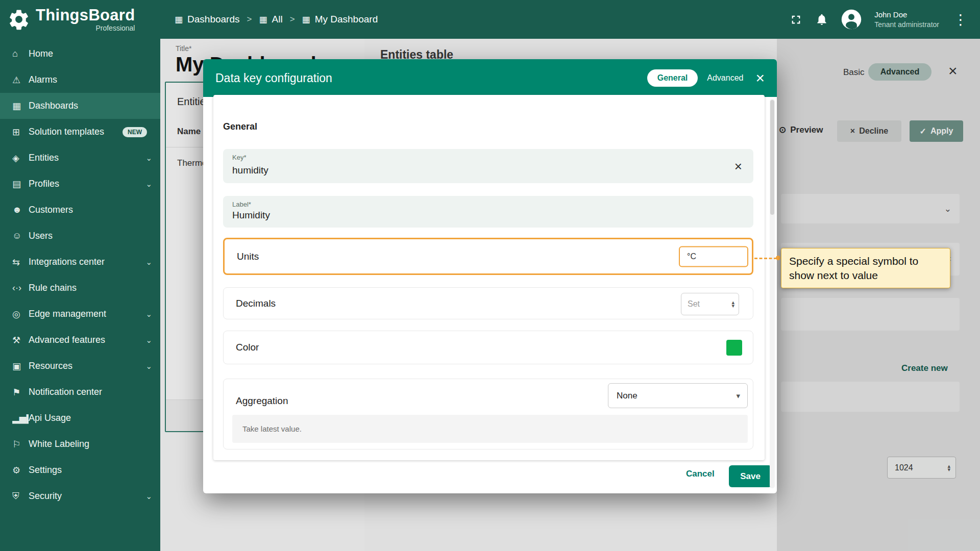  I want to click on app-edition: Professional, so click(85, 28).